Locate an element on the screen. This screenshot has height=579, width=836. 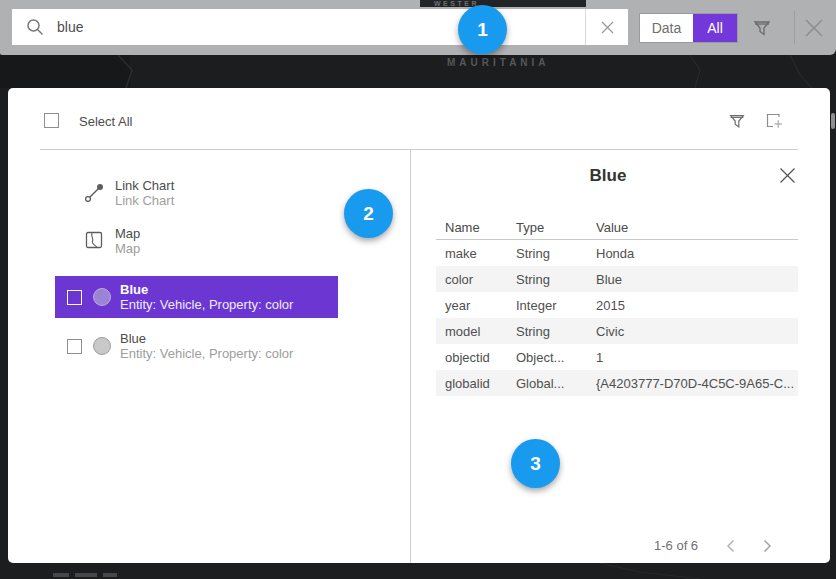
map-label-western: WESTER is located at coordinates (503, 4).